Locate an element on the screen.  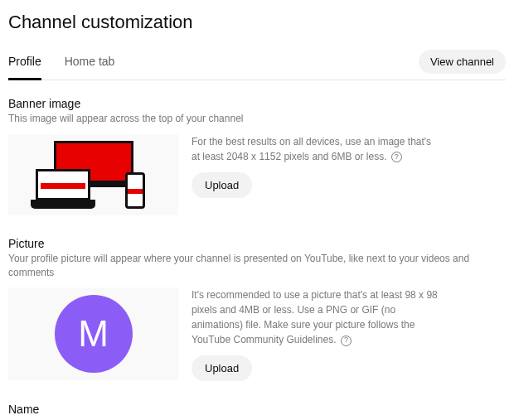
banner-desc: This image will appear across the top of… is located at coordinates (257, 119).